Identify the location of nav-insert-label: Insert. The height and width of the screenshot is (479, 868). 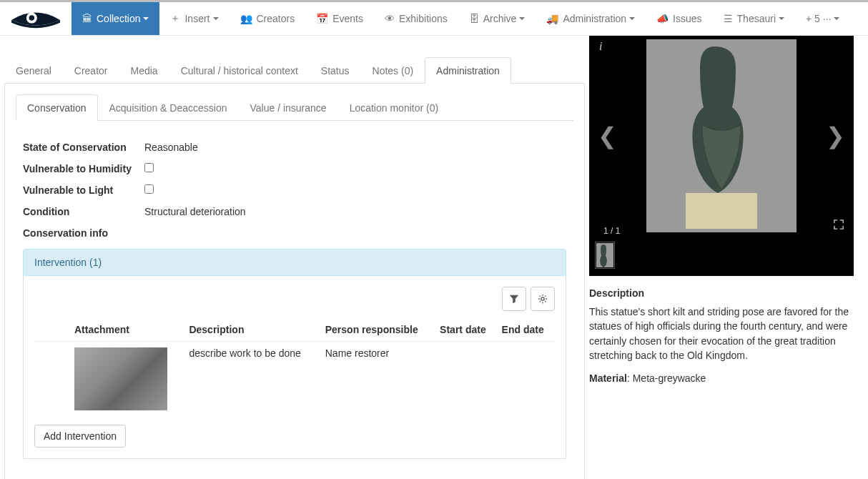
(197, 19).